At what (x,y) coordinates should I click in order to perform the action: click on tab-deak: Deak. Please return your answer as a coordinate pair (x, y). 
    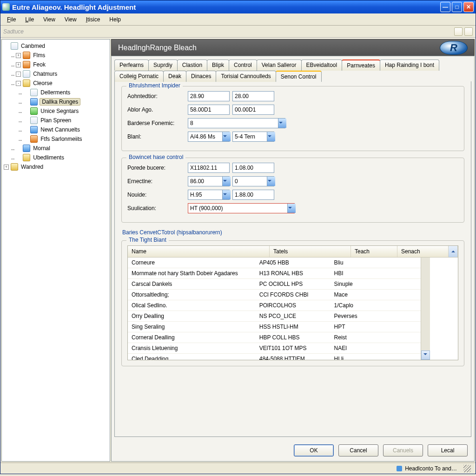
    Looking at the image, I should click on (175, 76).